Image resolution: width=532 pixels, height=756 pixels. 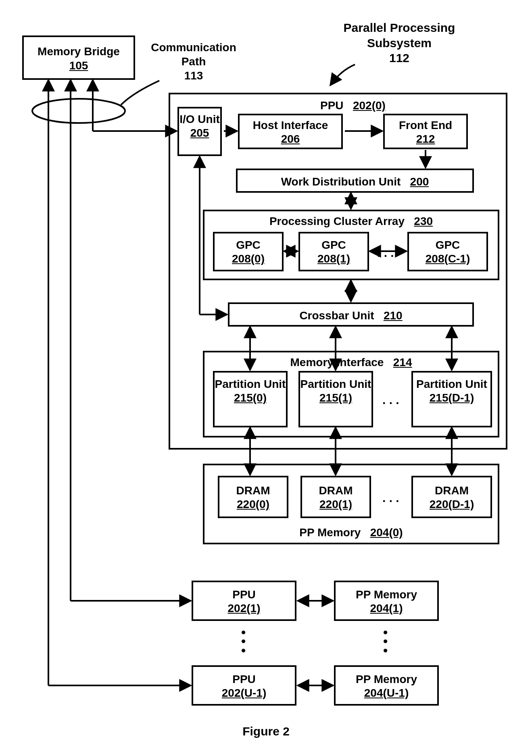 I want to click on gpc-ellipsis: . . ., so click(x=386, y=253).